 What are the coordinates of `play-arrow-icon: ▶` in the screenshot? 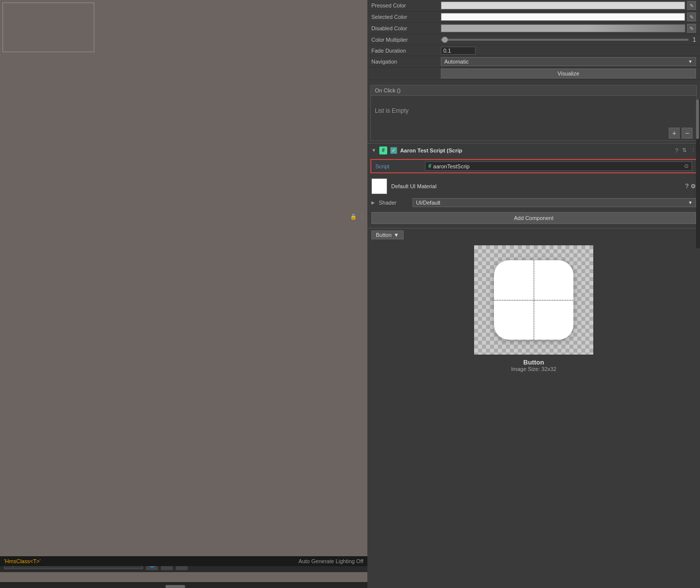 It's located at (373, 203).